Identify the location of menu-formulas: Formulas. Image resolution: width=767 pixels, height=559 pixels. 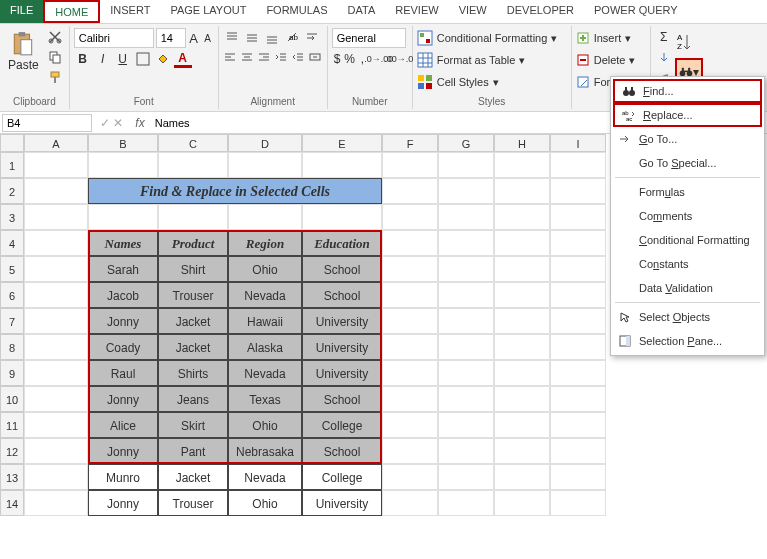
(688, 192).